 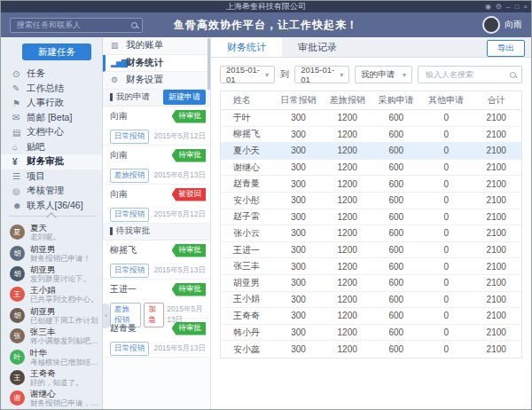 What do you see at coordinates (45, 132) in the screenshot?
I see `sidebar-item-label: 文档中心` at bounding box center [45, 132].